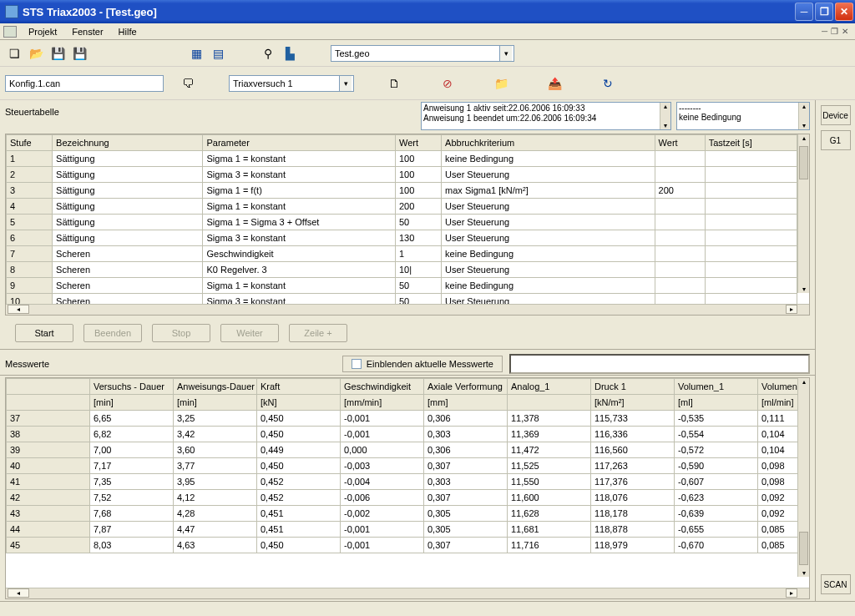 The width and height of the screenshot is (855, 616). Describe the element at coordinates (196, 53) in the screenshot. I see `grid-view-icon: ▦` at that location.